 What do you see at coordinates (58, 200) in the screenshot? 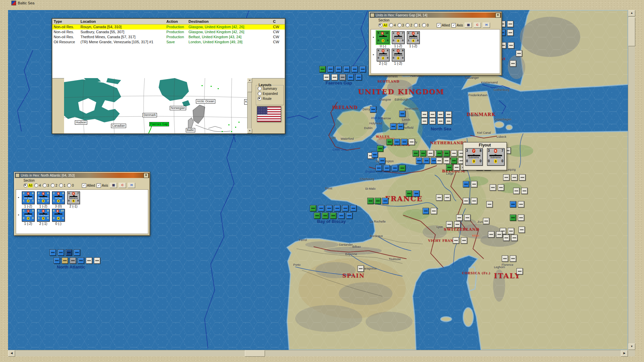
I see `unit-counter: 268CA York1423 (0)` at bounding box center [58, 200].